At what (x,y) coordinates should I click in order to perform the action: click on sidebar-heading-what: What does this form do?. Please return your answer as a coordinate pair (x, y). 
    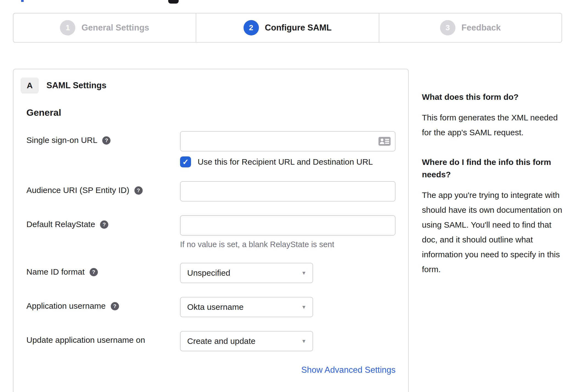
    Looking at the image, I should click on (494, 97).